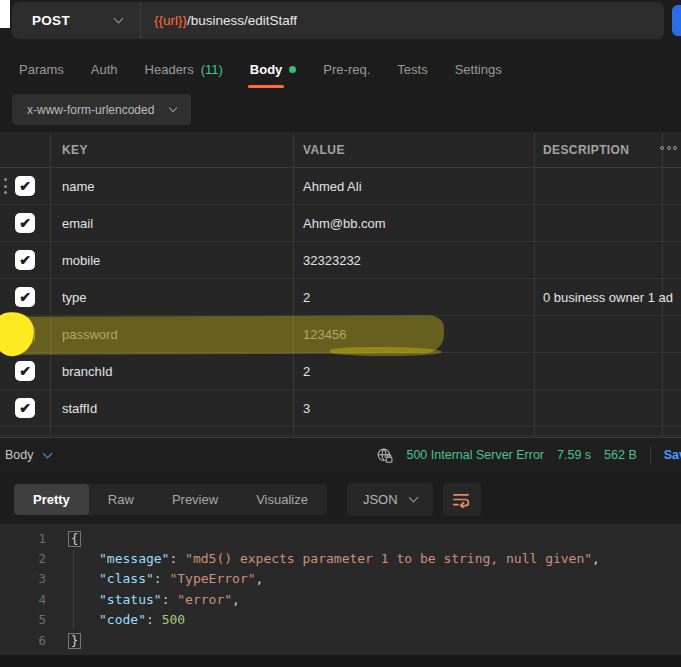  I want to click on cell-key-mobile: mobile, so click(172, 260).